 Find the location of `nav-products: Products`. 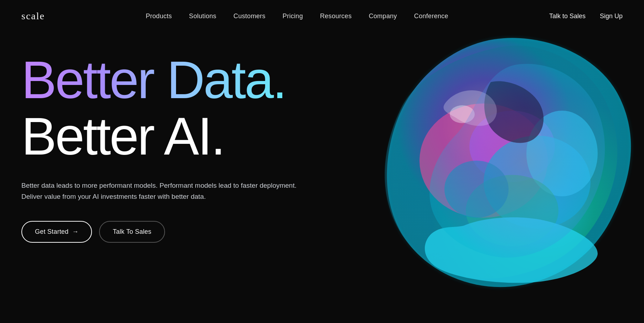

nav-products: Products is located at coordinates (159, 16).